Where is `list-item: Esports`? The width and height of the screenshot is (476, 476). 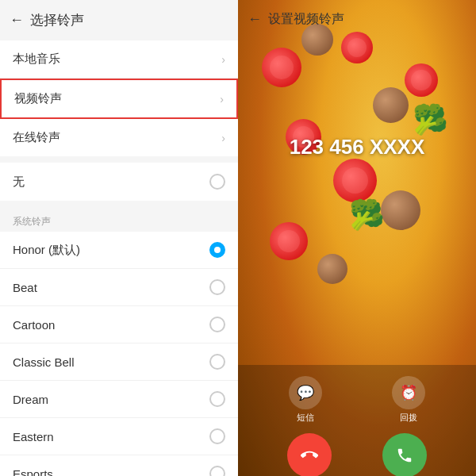 list-item: Esports is located at coordinates (119, 466).